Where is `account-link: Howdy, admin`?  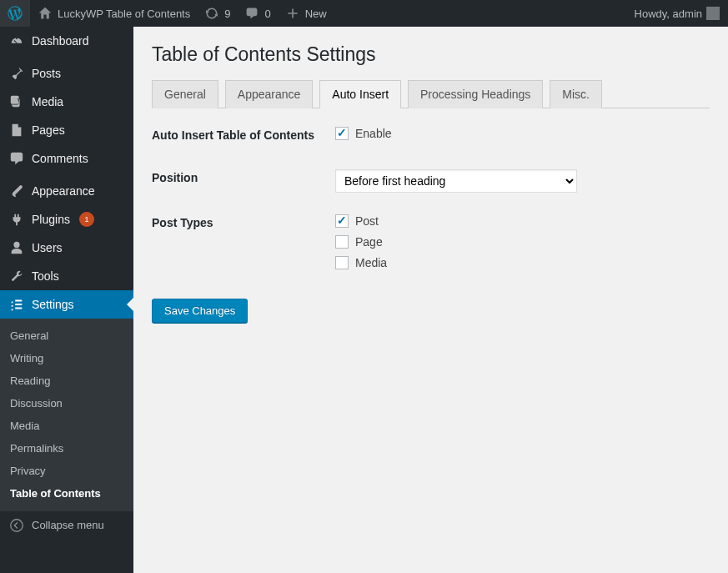 account-link: Howdy, admin is located at coordinates (677, 13).